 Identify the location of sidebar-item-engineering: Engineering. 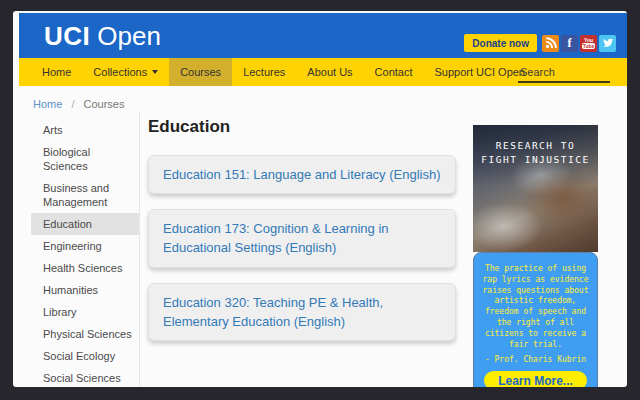
(85, 246).